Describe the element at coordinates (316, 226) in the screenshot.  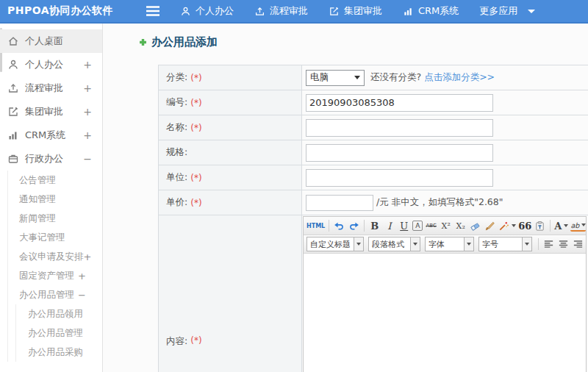
I see `source-code-button: HTML` at that location.